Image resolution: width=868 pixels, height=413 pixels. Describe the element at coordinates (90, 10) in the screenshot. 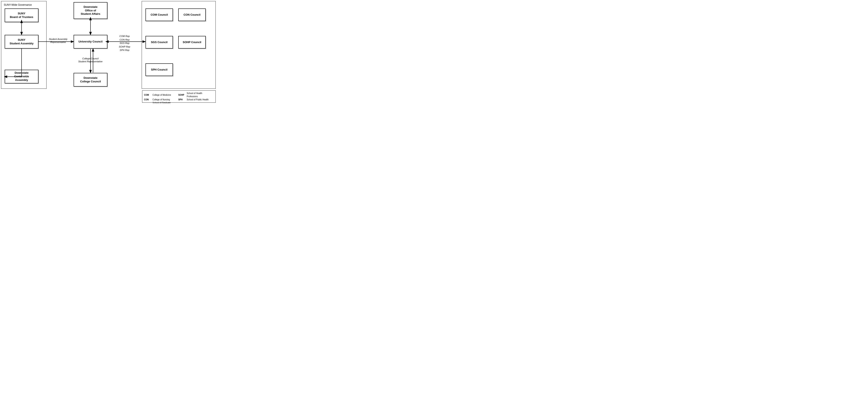

I see `dosa-box: DownstateOffice ofStudent Affairs` at that location.